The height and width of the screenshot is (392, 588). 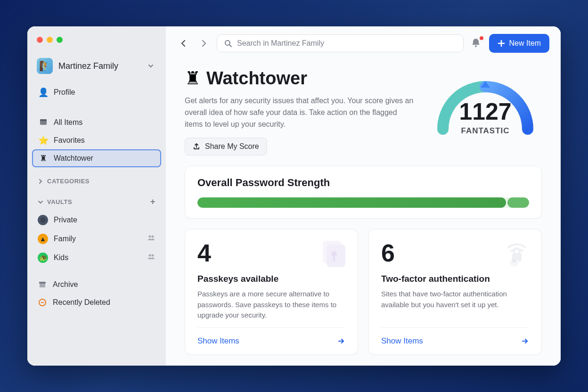 I want to click on tile-two-factor: 6 Two-factor authentication Sites that h…, so click(x=455, y=292).